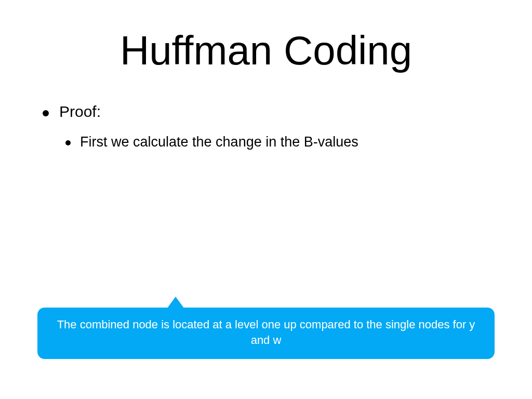 The image size is (532, 399). Describe the element at coordinates (176, 302) in the screenshot. I see `callout-arrow-icon` at that location.